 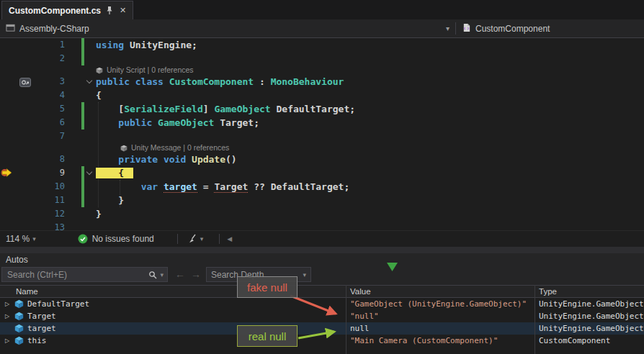 What do you see at coordinates (122, 10) in the screenshot?
I see `close-icon: ✕` at bounding box center [122, 10].